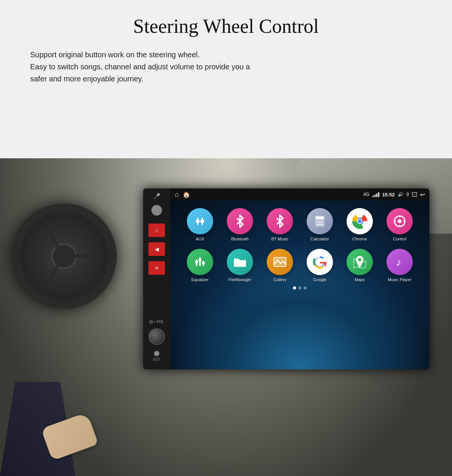  Describe the element at coordinates (320, 265) in the screenshot. I see `app-item-google: Google` at that location.